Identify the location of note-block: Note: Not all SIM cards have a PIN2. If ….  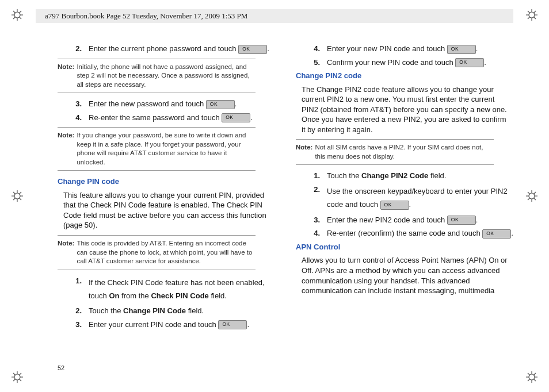
(395, 152).